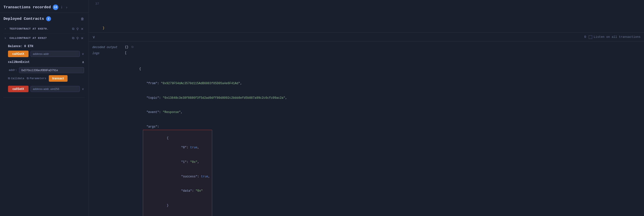 This screenshot has height=216, width=644. Describe the element at coordinates (73, 38) in the screenshot. I see `callcontract-copy-button: ⧉` at that location.